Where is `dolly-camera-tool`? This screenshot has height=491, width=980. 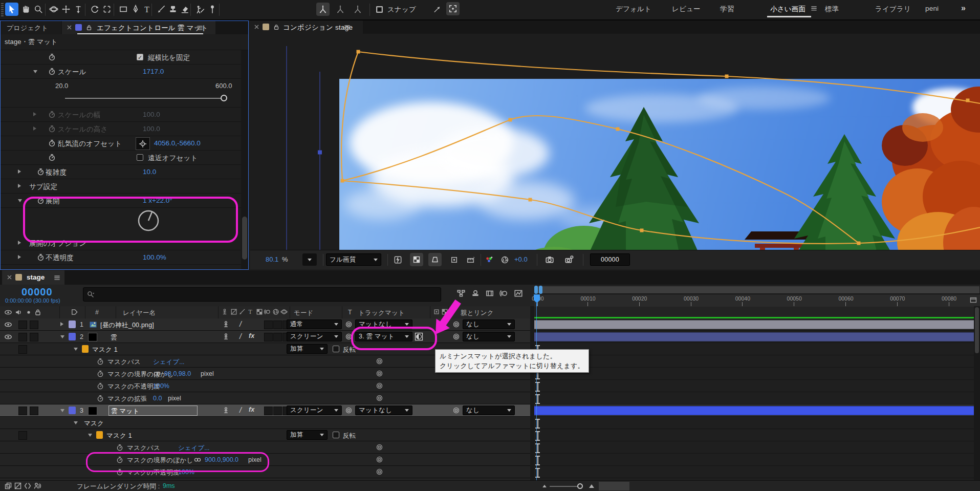 dolly-camera-tool is located at coordinates (78, 9).